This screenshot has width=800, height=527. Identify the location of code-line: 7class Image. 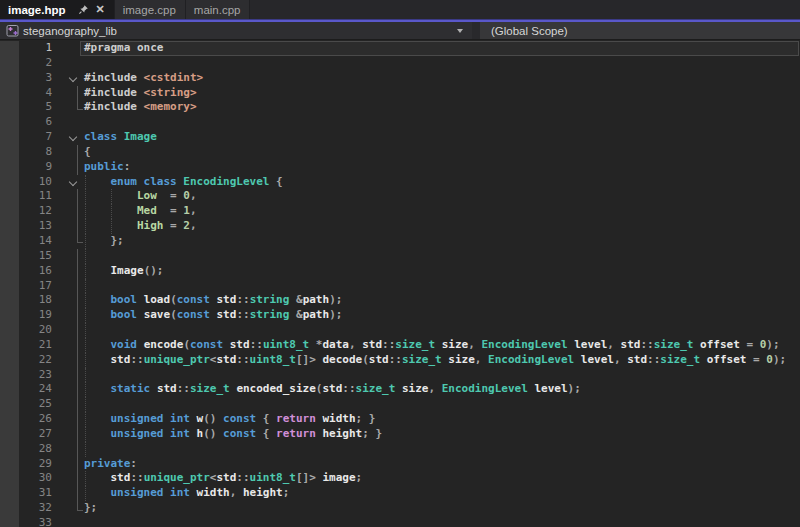
(400, 138).